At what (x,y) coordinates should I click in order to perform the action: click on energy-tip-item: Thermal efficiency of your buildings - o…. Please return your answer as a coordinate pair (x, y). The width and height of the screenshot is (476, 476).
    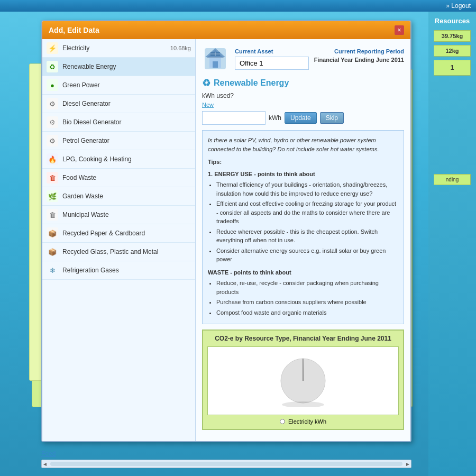
    Looking at the image, I should click on (307, 189).